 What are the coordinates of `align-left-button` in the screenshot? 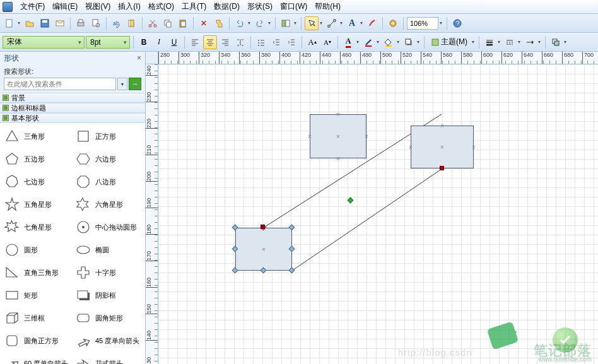 It's located at (195, 42).